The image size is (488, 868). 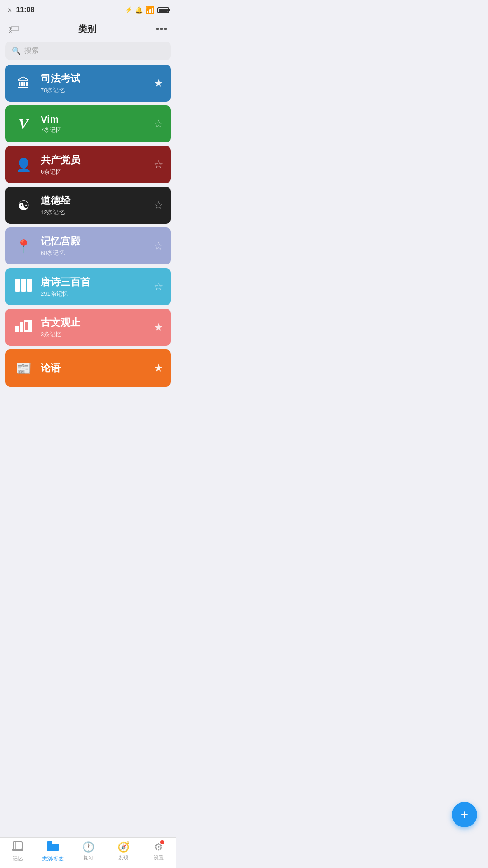 What do you see at coordinates (18, 859) in the screenshot?
I see `nav-label-memory: 记忆` at bounding box center [18, 859].